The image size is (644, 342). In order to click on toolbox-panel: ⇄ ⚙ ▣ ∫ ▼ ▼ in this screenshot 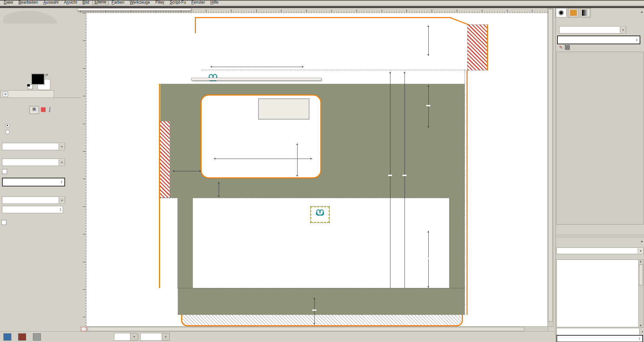, I will do `click(40, 170)`.